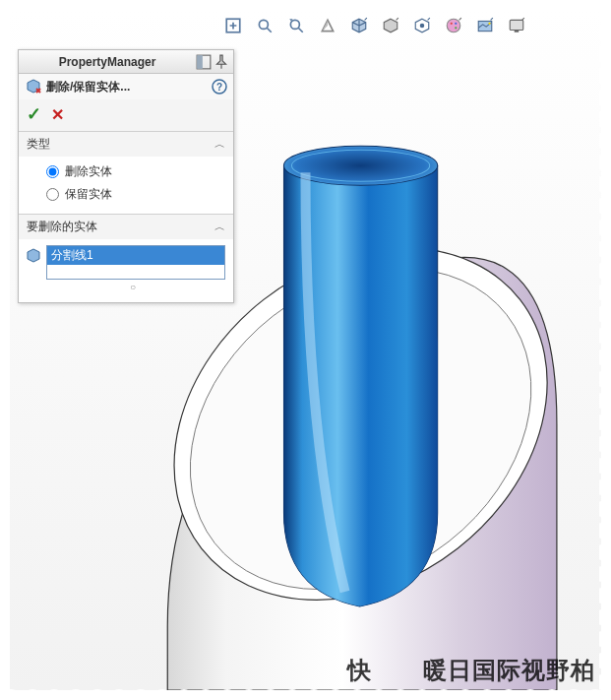 This screenshot has width=611, height=700. Describe the element at coordinates (126, 62) in the screenshot. I see `panel-titlebar: PropertyManager` at that location.